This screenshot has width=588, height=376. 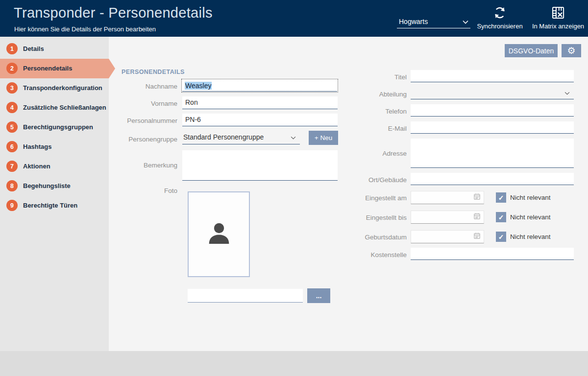 I want to click on nachname-label: Nachname, so click(x=146, y=86).